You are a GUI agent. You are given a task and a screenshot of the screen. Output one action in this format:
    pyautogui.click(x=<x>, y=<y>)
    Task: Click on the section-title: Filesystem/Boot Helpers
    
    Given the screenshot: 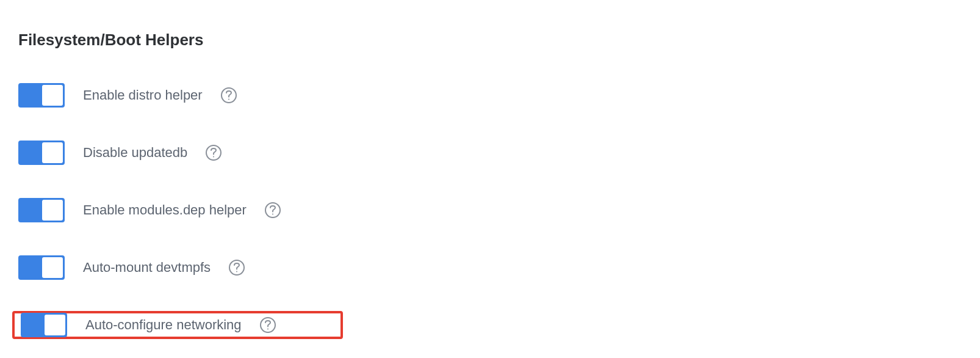 What is the action you would take?
    pyautogui.click(x=490, y=40)
    